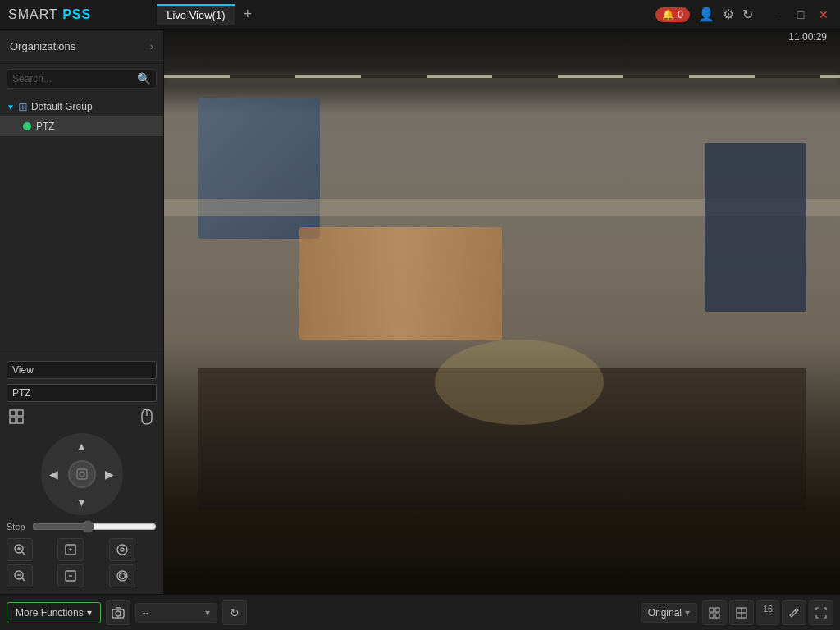 The image size is (840, 630). What do you see at coordinates (82, 474) in the screenshot?
I see `ptz-controls: View PTZ` at bounding box center [82, 474].